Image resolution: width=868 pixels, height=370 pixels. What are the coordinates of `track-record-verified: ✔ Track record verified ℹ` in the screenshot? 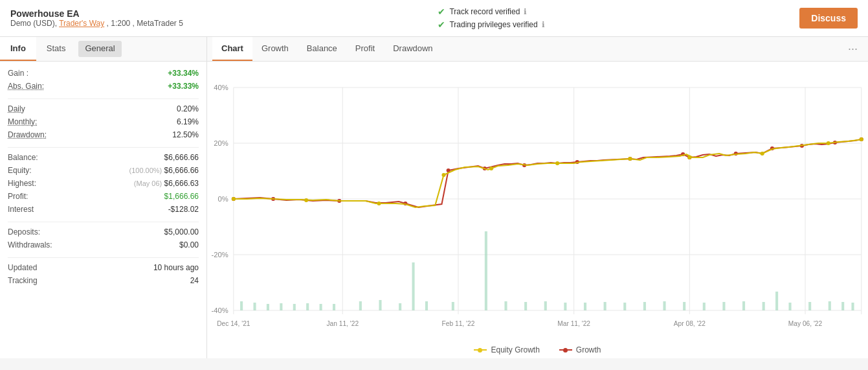 It's located at (491, 12).